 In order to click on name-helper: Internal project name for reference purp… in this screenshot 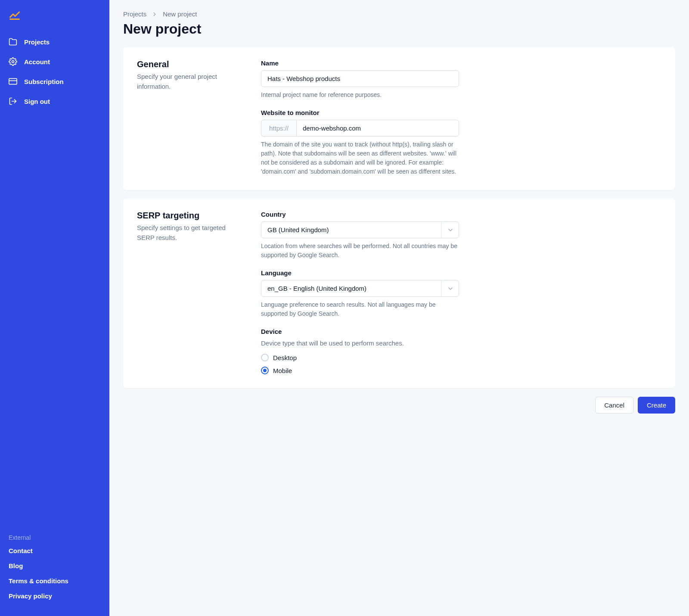, I will do `click(360, 95)`.